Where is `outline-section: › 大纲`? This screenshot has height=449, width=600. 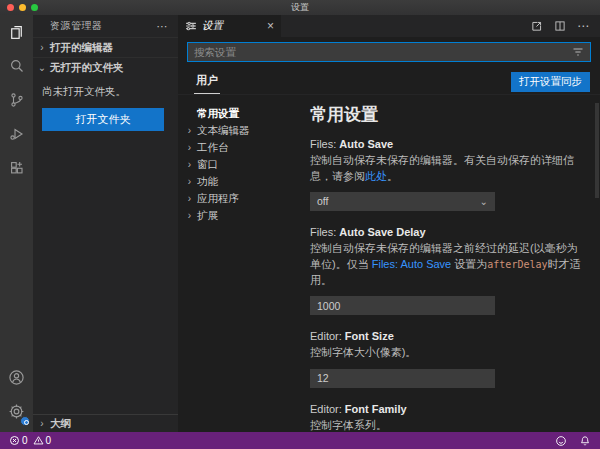
outline-section: › 大纲 is located at coordinates (106, 423).